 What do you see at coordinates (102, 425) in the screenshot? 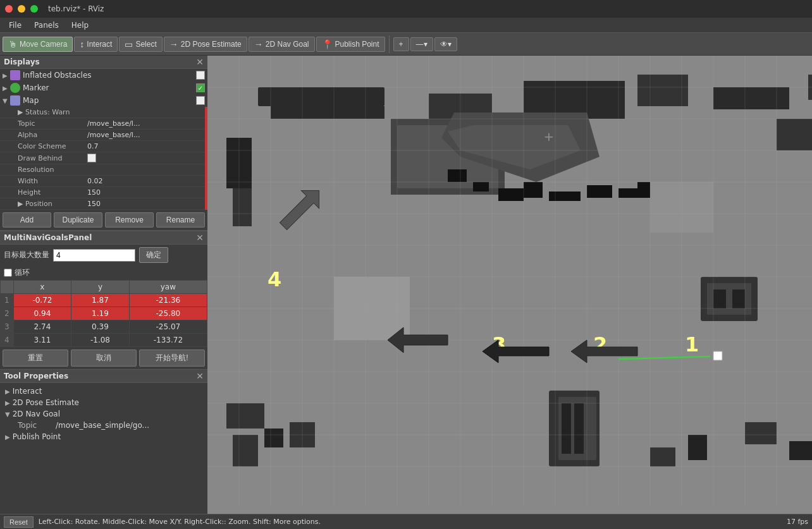
I see `nav-goal-topic-value: /move_base_simple/go...` at bounding box center [102, 425].